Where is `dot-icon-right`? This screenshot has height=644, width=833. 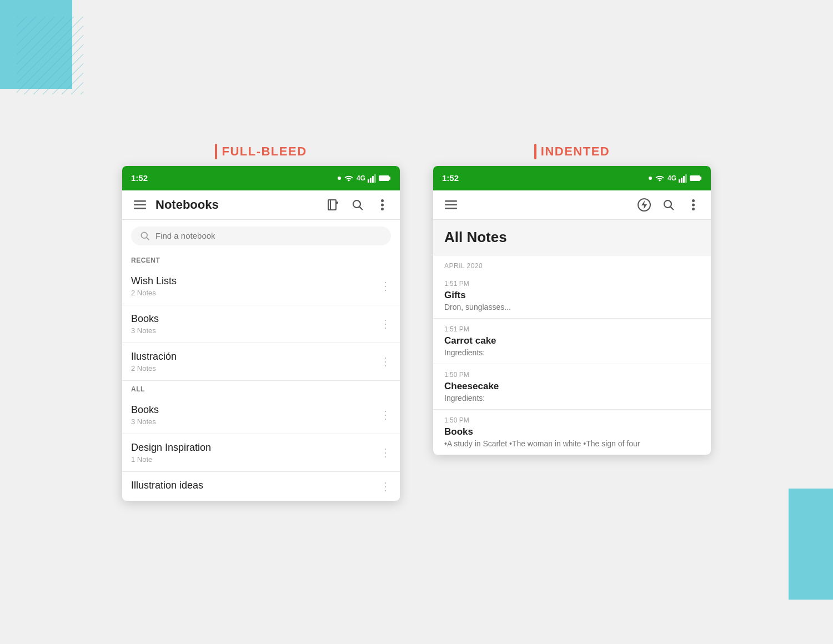 dot-icon-right is located at coordinates (650, 178).